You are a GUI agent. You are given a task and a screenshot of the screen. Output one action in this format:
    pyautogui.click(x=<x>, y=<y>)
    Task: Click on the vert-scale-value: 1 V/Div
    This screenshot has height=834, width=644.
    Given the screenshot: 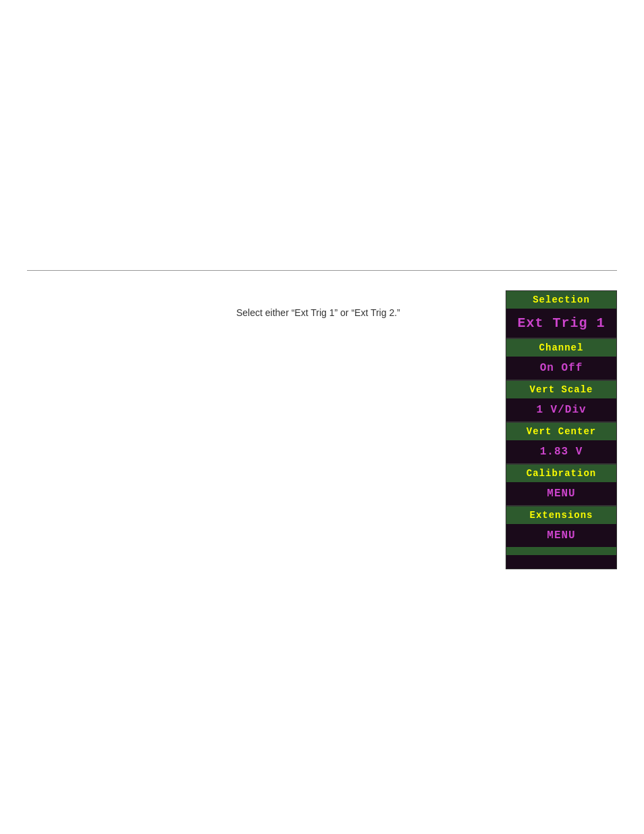 What is the action you would take?
    pyautogui.click(x=562, y=410)
    